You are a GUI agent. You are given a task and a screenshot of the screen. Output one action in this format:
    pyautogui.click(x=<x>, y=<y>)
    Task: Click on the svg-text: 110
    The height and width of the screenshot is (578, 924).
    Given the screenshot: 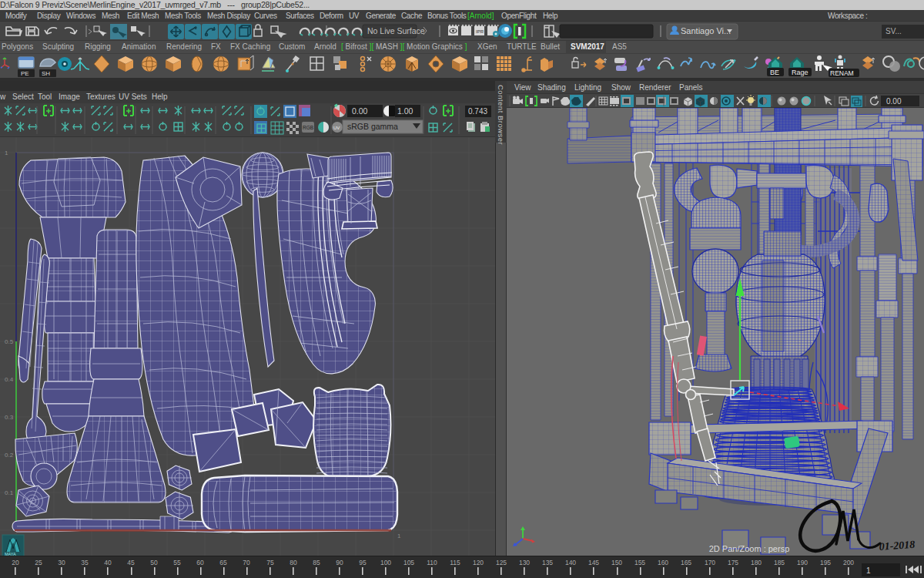 What is the action you would take?
    pyautogui.click(x=432, y=563)
    